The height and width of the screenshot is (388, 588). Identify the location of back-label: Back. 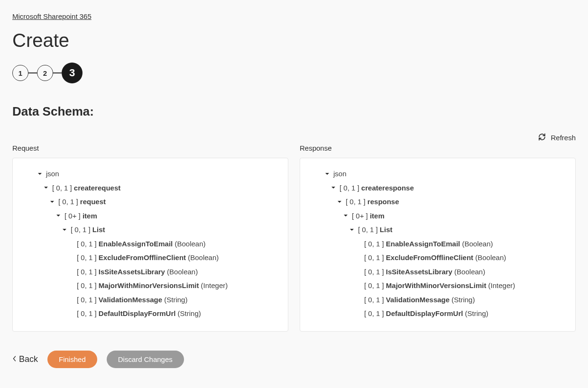
(28, 359).